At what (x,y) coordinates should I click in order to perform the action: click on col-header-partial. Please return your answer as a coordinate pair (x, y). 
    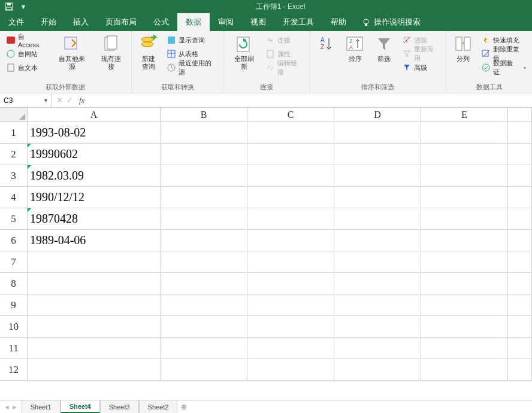
    Looking at the image, I should click on (520, 115).